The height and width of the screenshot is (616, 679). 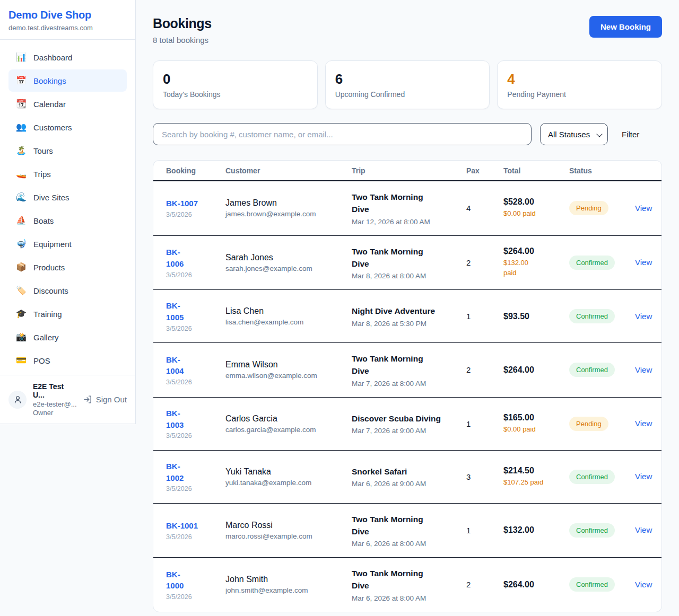 What do you see at coordinates (396, 311) in the screenshot?
I see `trip-name: Night Dive Adventure` at bounding box center [396, 311].